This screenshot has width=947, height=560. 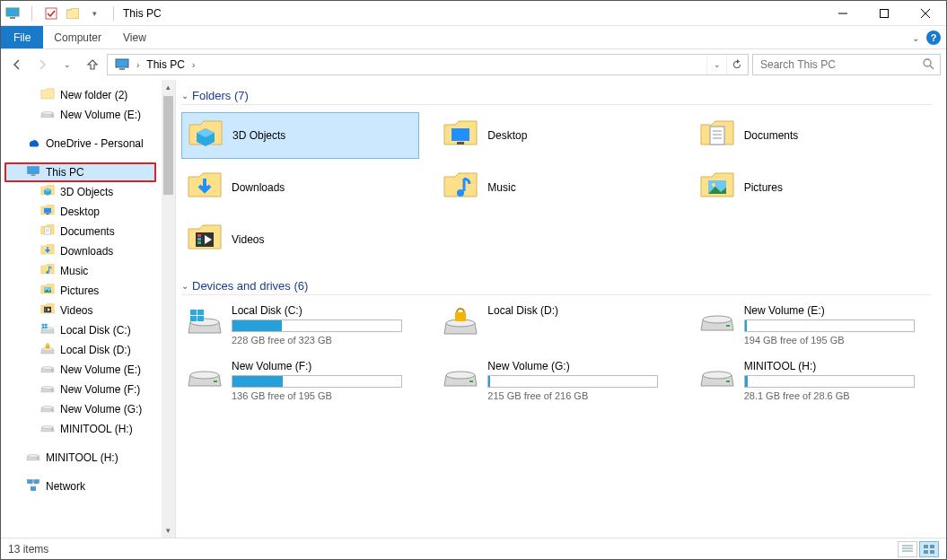 What do you see at coordinates (74, 271) in the screenshot?
I see `tree-item-label: Music` at bounding box center [74, 271].